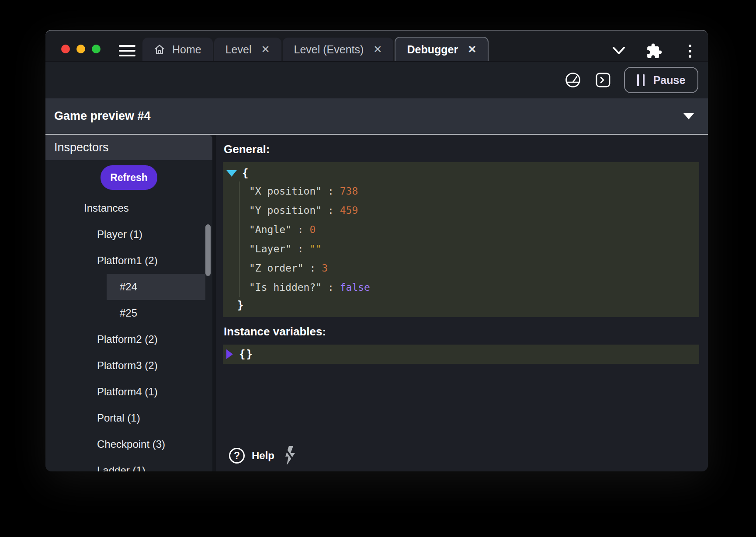  Describe the element at coordinates (66, 49) in the screenshot. I see `close-window-button` at that location.